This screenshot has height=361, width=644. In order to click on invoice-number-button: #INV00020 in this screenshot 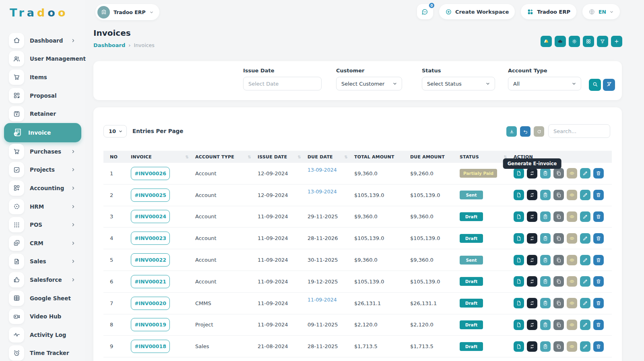, I will do `click(151, 303)`.